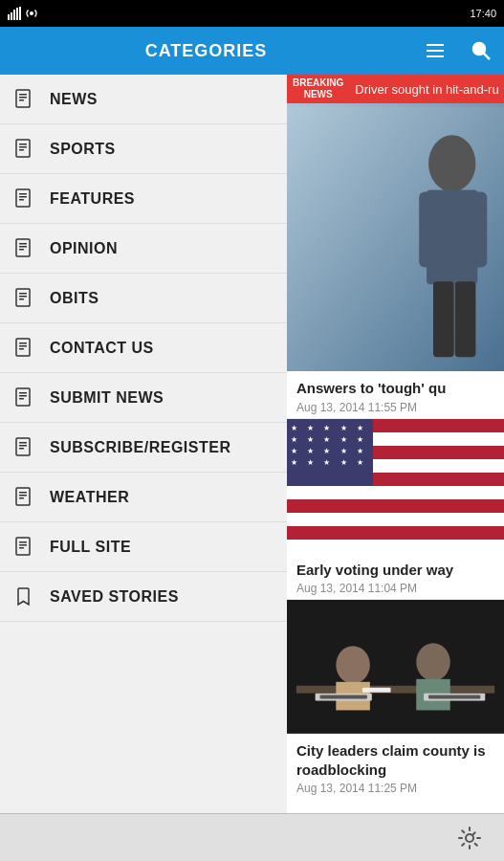 This screenshot has width=504, height=861. I want to click on contact-icon, so click(25, 348).